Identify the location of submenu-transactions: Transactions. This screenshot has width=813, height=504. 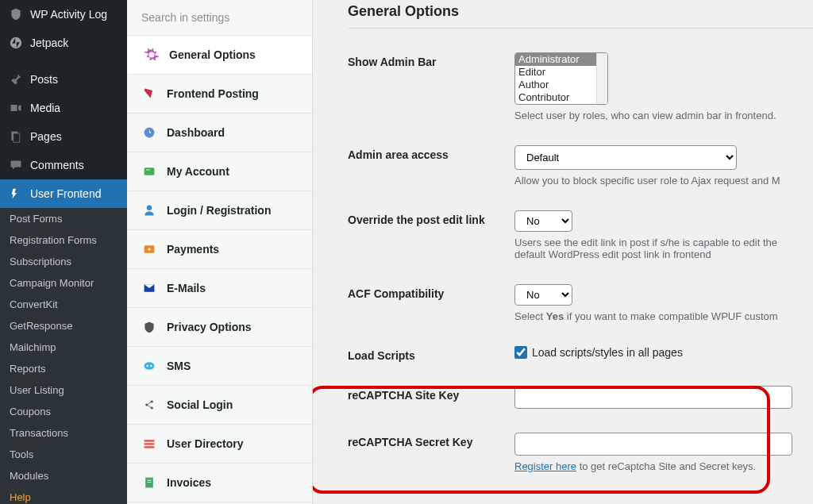
(64, 433).